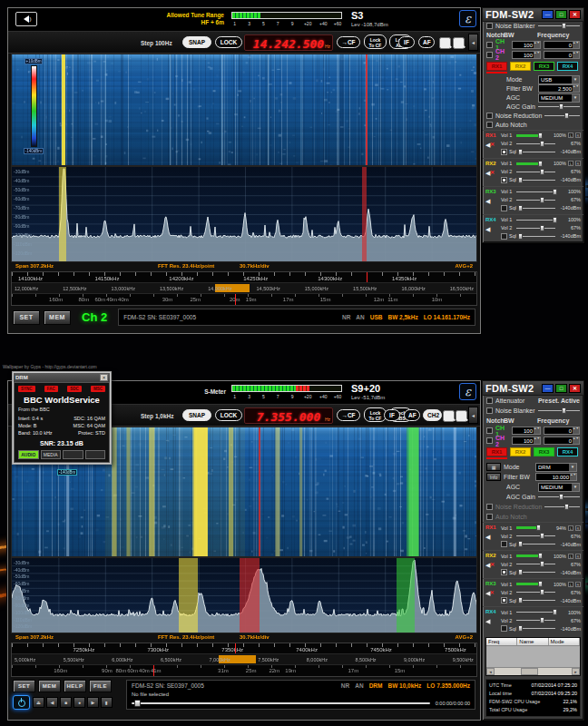  I want to click on info-button: Info, so click(494, 477).